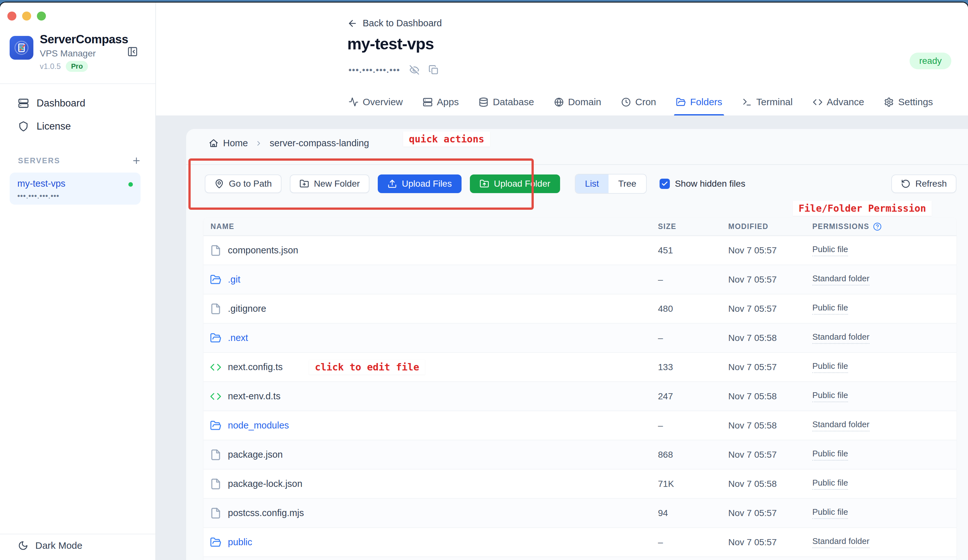  I want to click on table-row: package-lock.json 71K Nov 7 05:58 Public…, so click(580, 484).